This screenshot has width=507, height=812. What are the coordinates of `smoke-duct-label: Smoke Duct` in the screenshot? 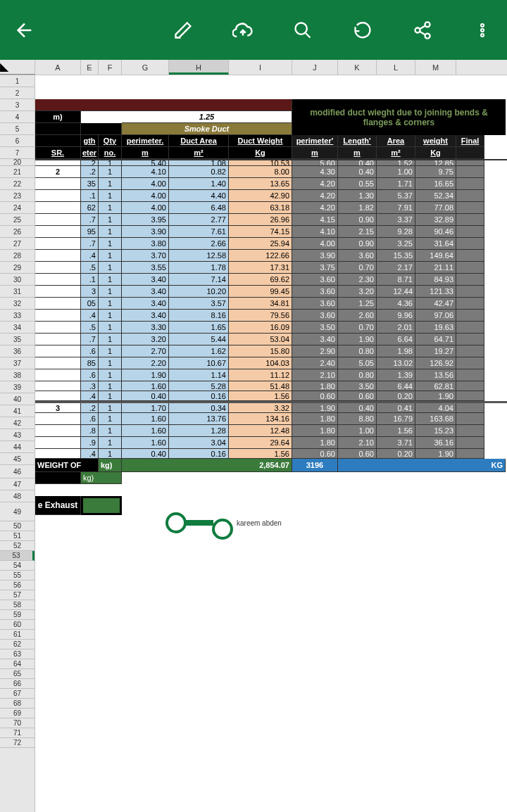 It's located at (207, 129).